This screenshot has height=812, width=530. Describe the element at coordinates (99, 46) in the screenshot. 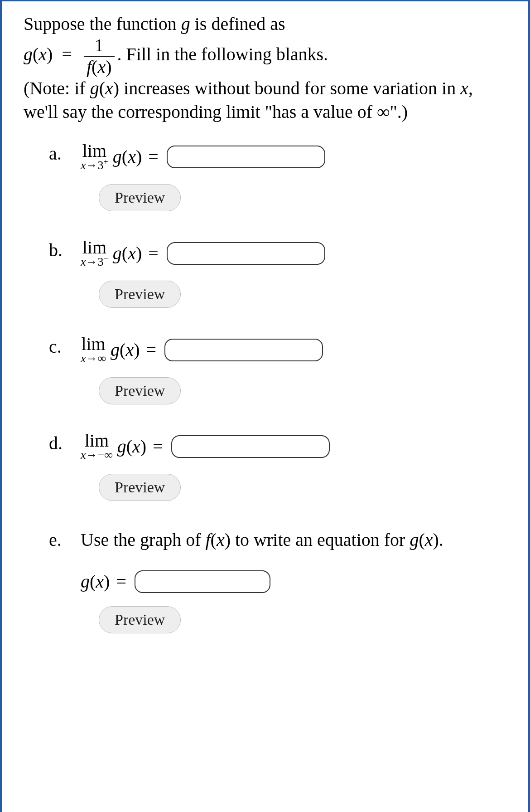

I see `fraction-numerator: 1` at that location.